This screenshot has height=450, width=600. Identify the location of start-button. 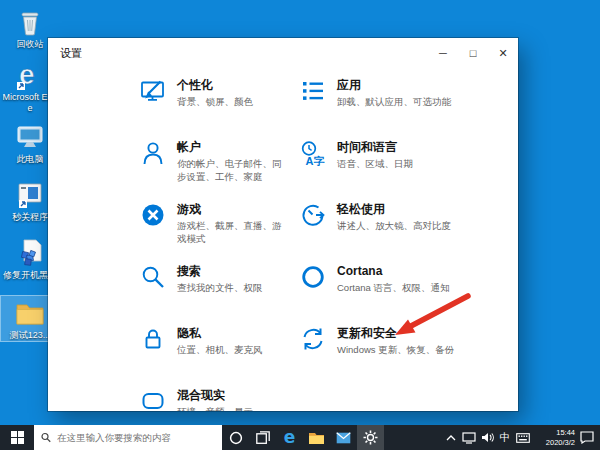
(17, 438).